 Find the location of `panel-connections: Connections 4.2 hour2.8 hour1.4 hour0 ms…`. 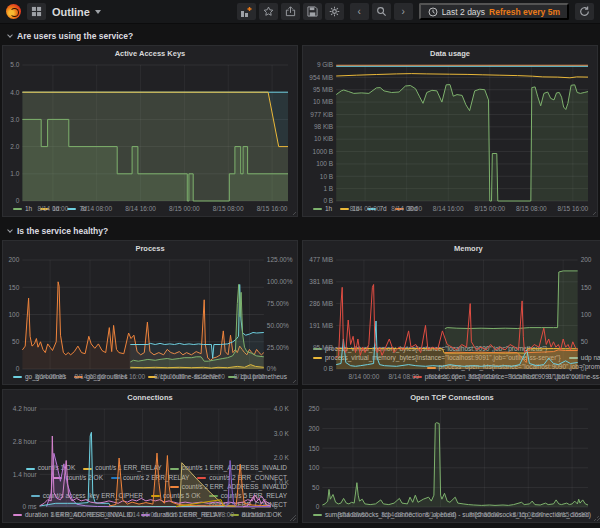

panel-connections: Connections 4.2 hour2.8 hour1.4 hour0 ms… is located at coordinates (150, 456).